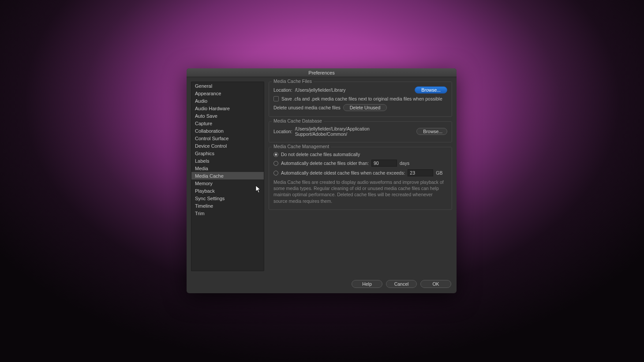 The image size is (644, 362). What do you see at coordinates (420, 173) in the screenshot?
I see `gb-input` at bounding box center [420, 173].